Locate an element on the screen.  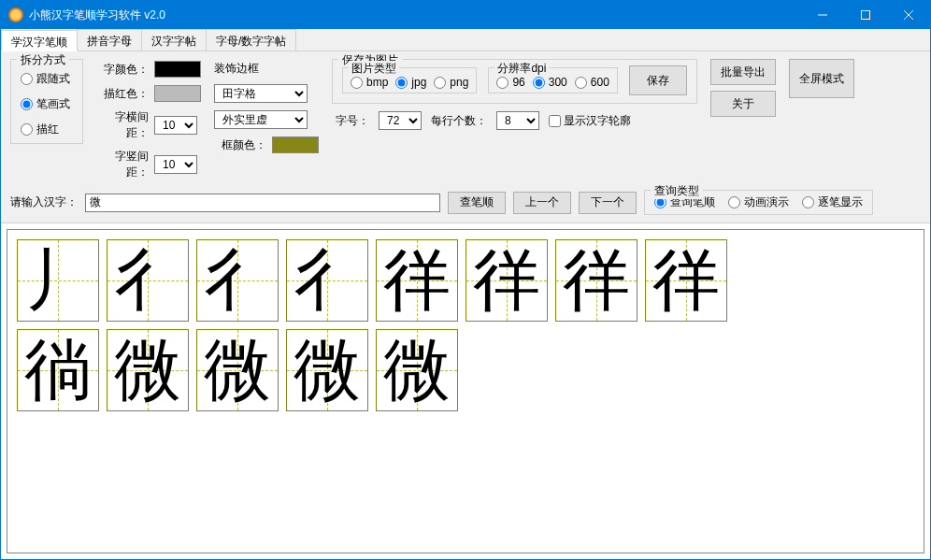
decoration-title: 装饰边框 is located at coordinates (266, 69).